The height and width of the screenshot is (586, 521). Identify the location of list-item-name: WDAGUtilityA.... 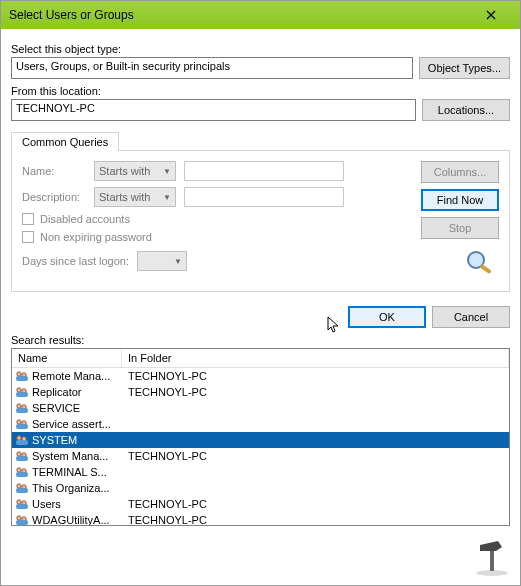
(78, 520).